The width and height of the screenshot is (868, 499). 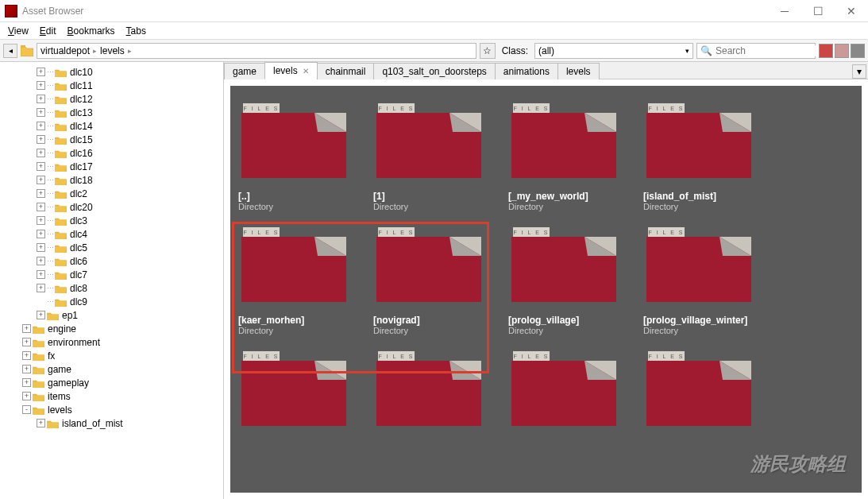 I want to click on tab-levels: levels, so click(x=578, y=72).